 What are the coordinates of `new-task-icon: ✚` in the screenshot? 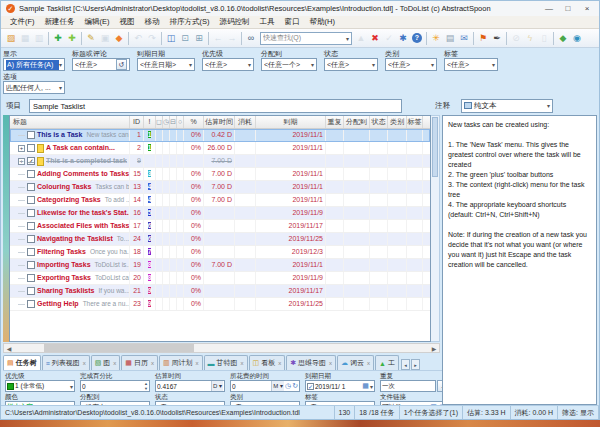 It's located at (58, 38).